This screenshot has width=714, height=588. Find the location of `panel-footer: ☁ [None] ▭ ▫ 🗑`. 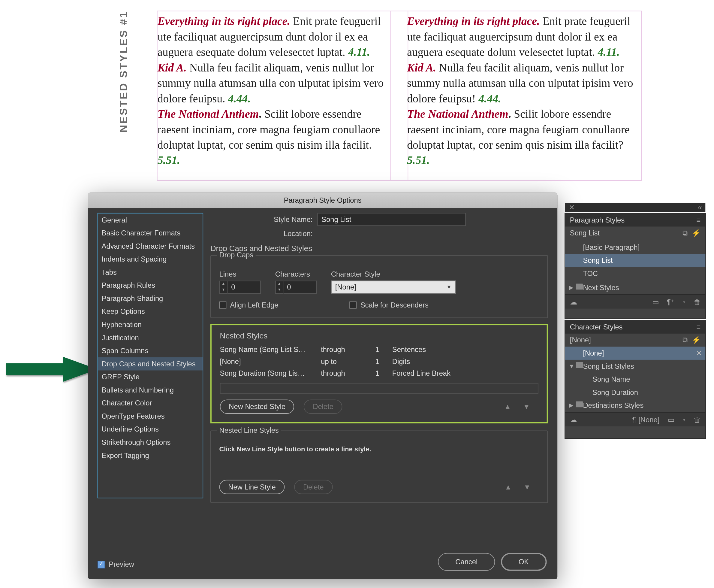

panel-footer: ☁ [None] ▭ ▫ 🗑 is located at coordinates (635, 419).